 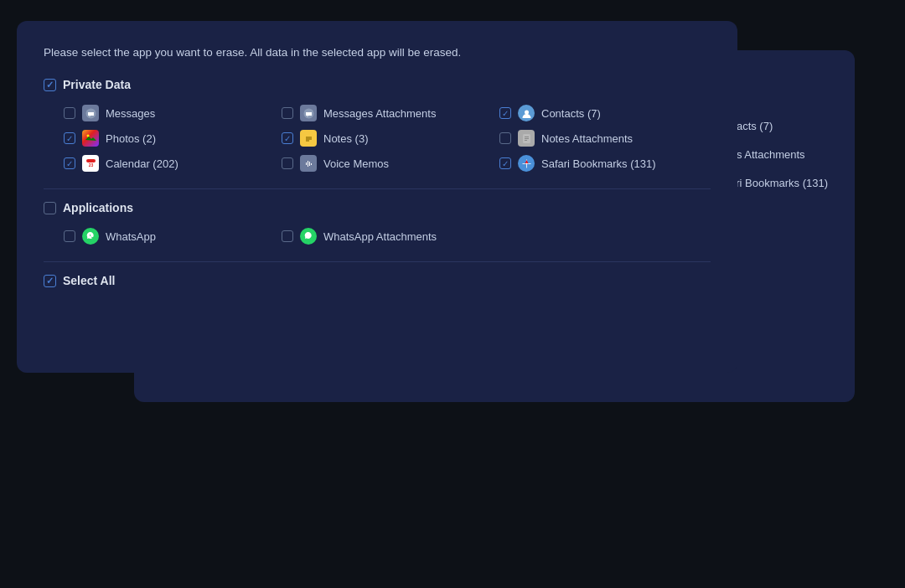 I want to click on photos-icon, so click(x=90, y=138).